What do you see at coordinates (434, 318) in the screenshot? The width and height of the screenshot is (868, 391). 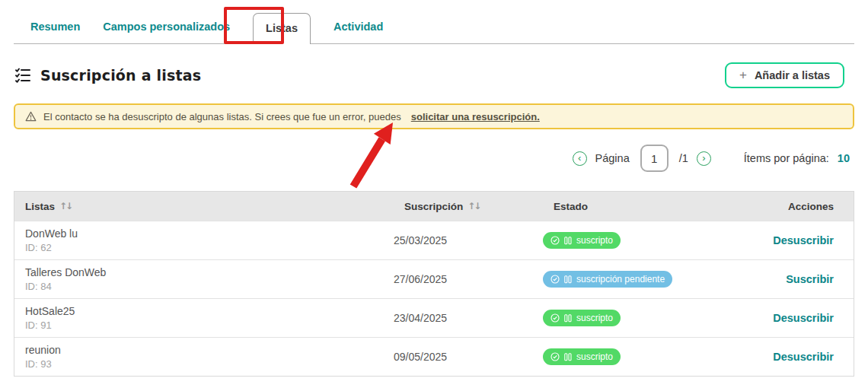 I see `table-row: HotSale25 ID: 91 23/04/2025 suscr` at bounding box center [434, 318].